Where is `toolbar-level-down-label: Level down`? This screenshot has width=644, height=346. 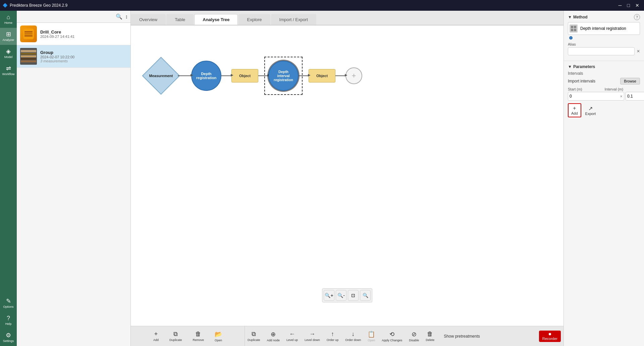
toolbar-level-down-label: Level down is located at coordinates (312, 340).